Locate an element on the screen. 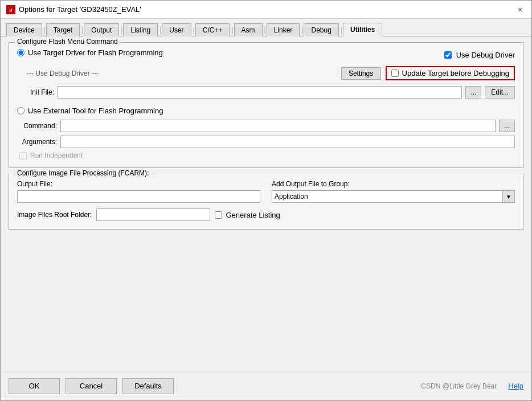  fcarm-top: Output File: Add Output File to Group: ▼ is located at coordinates (266, 191).